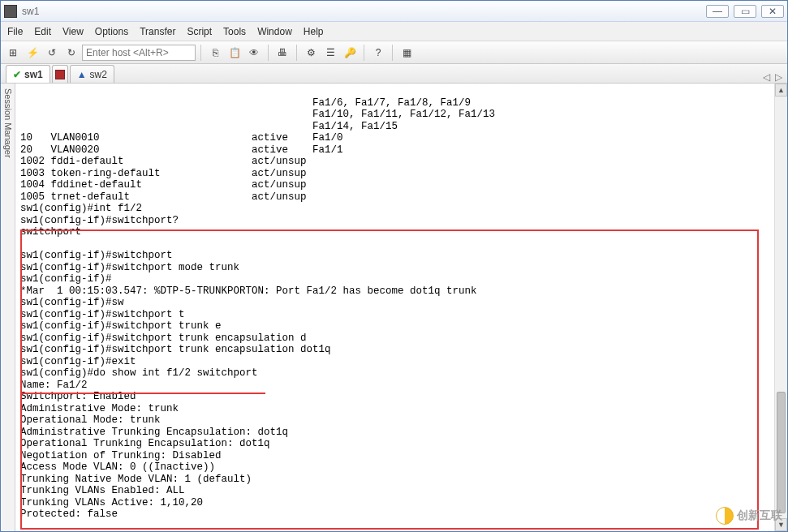 This screenshot has width=788, height=532. What do you see at coordinates (15, 32) in the screenshot?
I see `menu-file: File` at bounding box center [15, 32].